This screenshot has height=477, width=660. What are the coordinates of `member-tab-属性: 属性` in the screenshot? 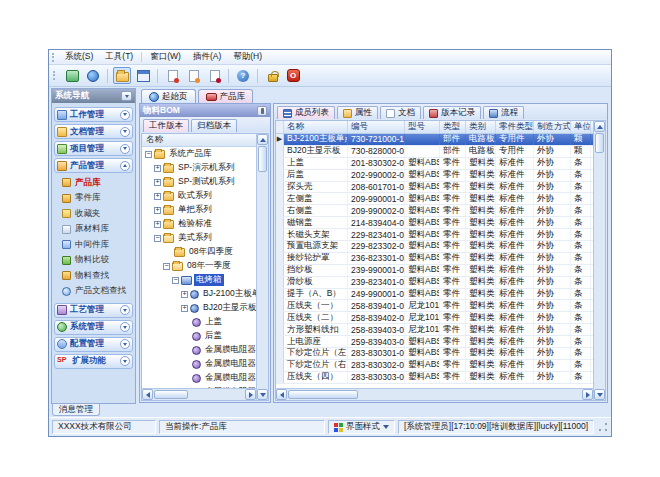 It's located at (358, 112).